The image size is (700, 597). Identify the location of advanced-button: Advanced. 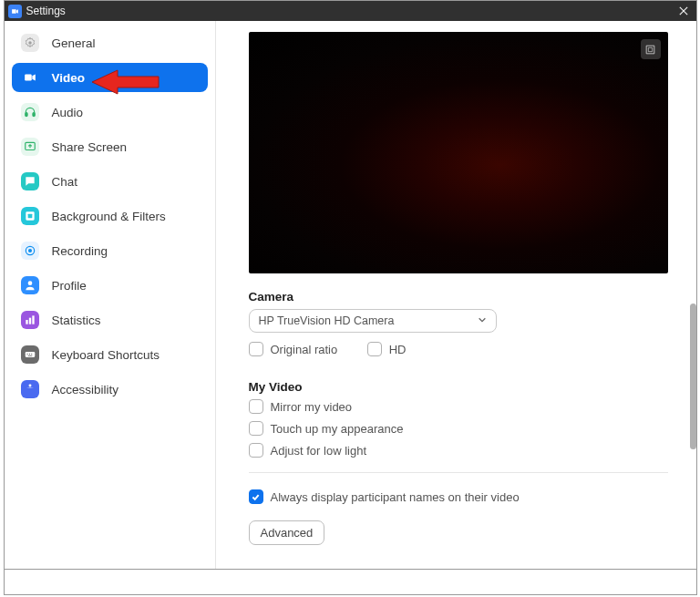
(287, 532).